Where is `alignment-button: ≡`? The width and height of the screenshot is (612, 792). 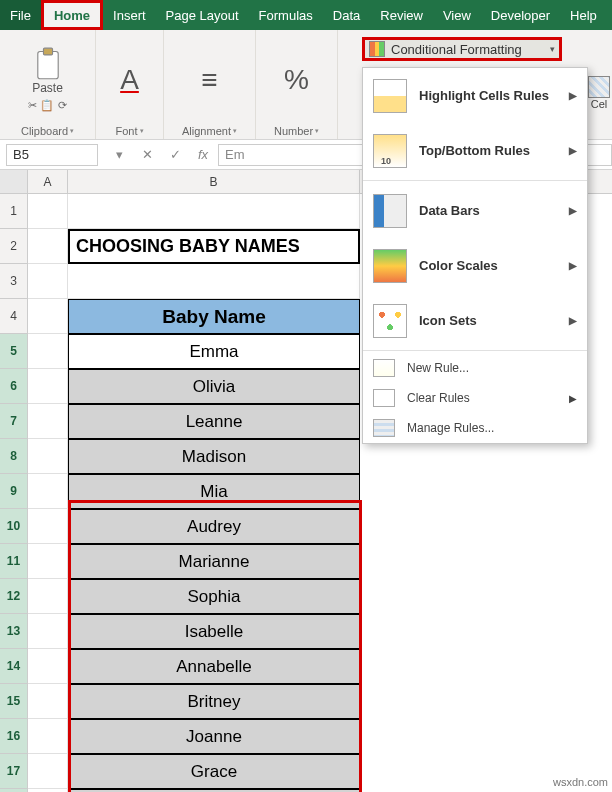
alignment-button: ≡ is located at coordinates (209, 80).